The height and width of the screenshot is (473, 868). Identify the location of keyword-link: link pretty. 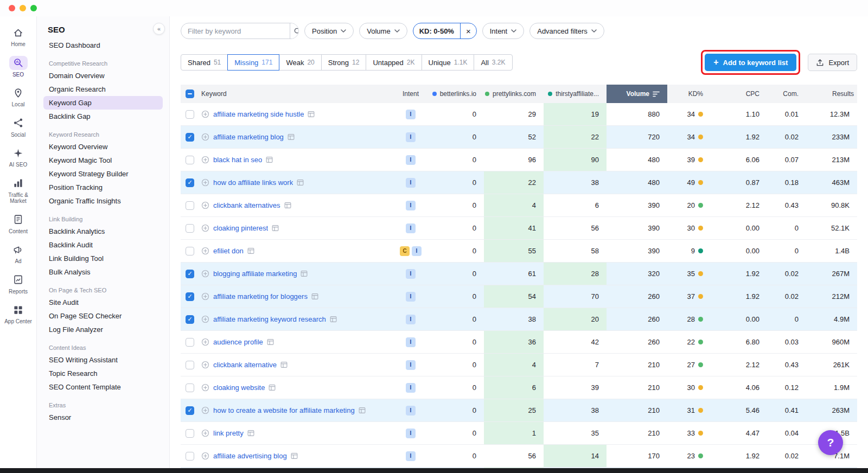
(228, 433).